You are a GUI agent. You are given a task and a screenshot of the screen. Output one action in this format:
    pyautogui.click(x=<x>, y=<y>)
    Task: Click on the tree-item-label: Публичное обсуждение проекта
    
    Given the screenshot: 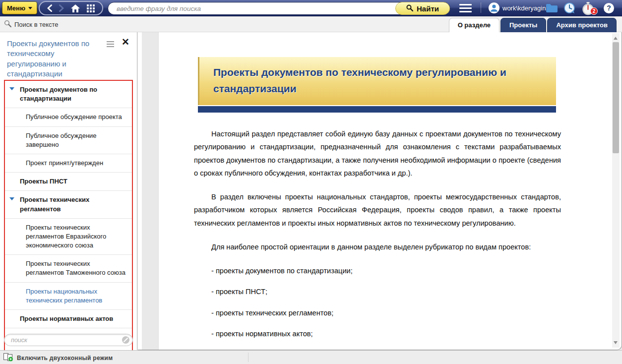 What is the action you would take?
    pyautogui.click(x=74, y=117)
    